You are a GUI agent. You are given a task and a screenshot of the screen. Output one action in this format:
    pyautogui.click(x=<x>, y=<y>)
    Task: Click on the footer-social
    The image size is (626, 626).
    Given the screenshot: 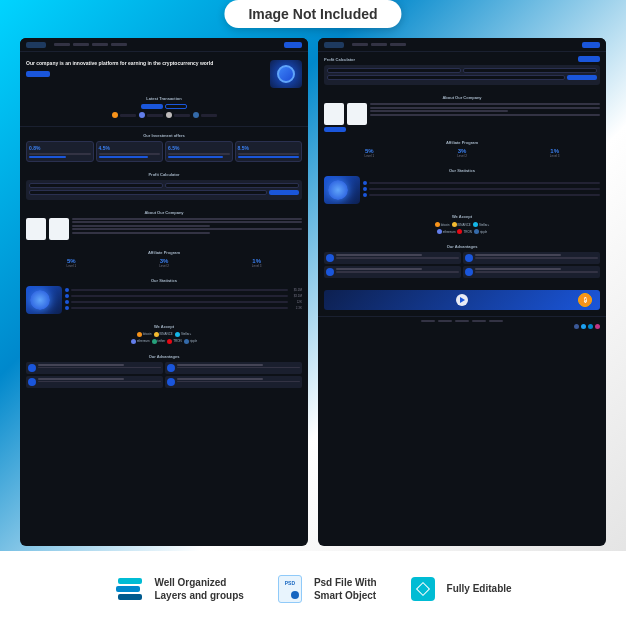 What is the action you would take?
    pyautogui.click(x=462, y=326)
    